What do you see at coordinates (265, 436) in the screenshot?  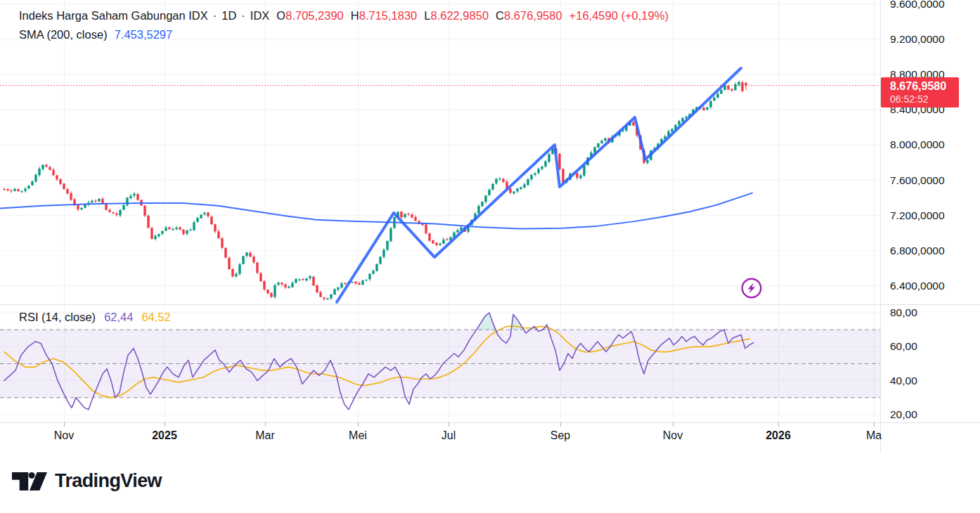 I see `time-axis-label: Mar` at bounding box center [265, 436].